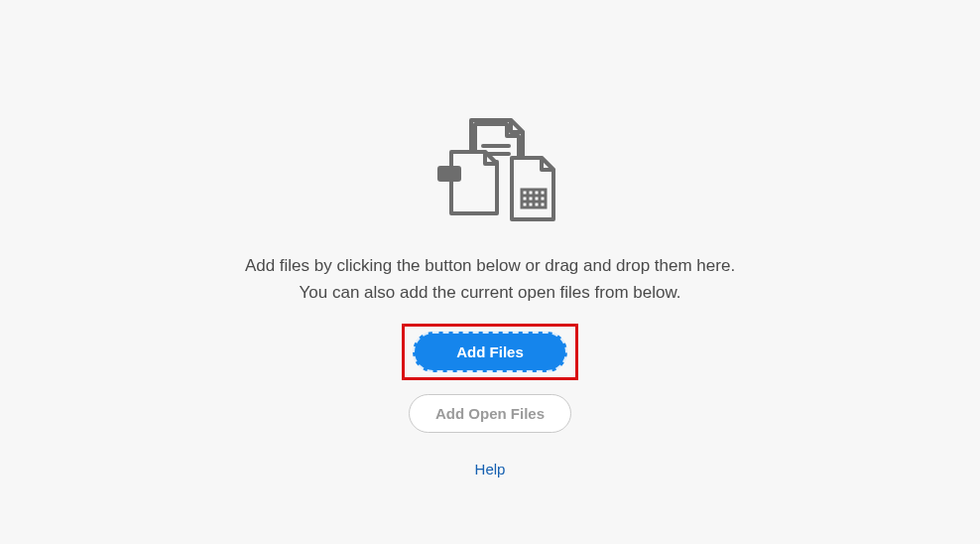 The width and height of the screenshot is (980, 544). Describe the element at coordinates (490, 351) in the screenshot. I see `add-files-highlight: Add Files` at that location.